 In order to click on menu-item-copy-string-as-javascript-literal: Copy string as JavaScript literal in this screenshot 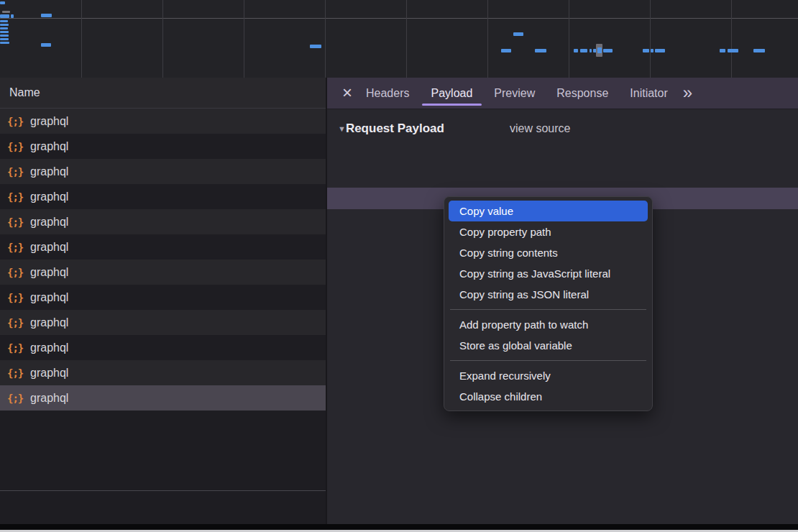, I will do `click(548, 273)`.